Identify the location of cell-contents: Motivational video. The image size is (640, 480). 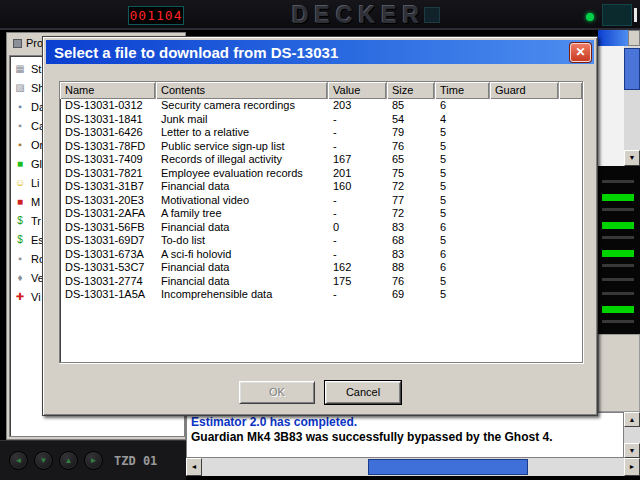
(242, 201).